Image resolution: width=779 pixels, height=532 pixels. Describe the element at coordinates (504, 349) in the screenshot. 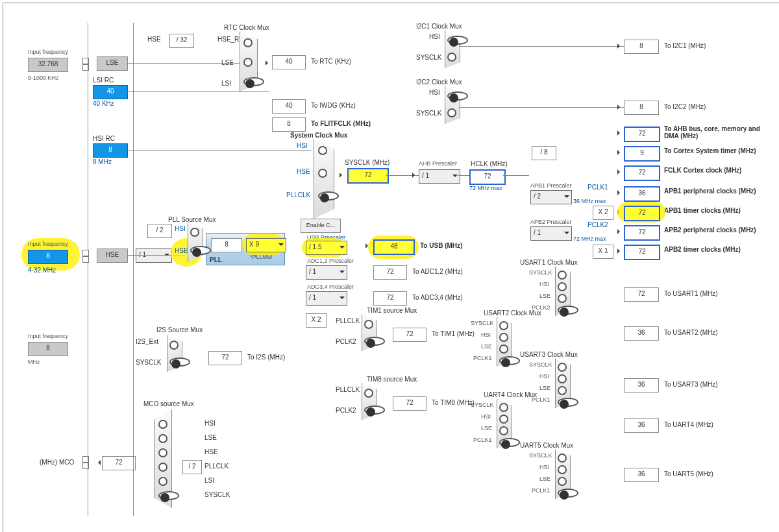

I see `usart2-r3` at that location.